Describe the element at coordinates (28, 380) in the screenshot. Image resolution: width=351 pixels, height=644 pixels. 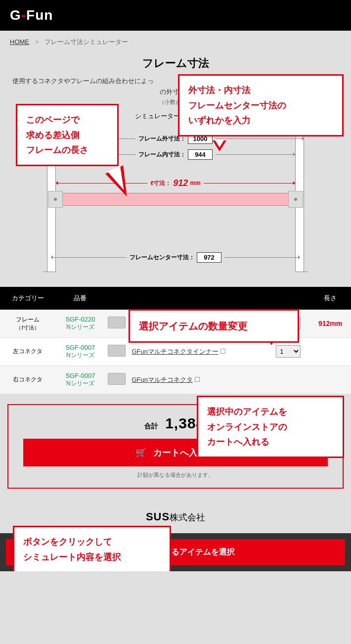
I see `cell-category: 右コネクタ` at that location.